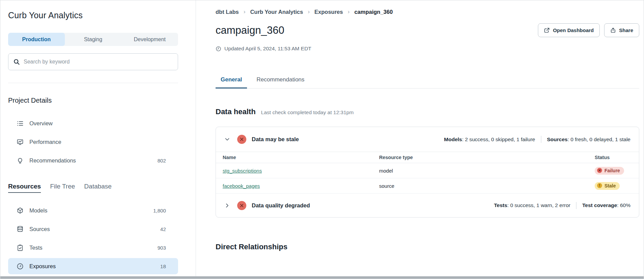 The height and width of the screenshot is (279, 644). Describe the element at coordinates (93, 142) in the screenshot. I see `sidebar-item-performance: Performance` at that location.